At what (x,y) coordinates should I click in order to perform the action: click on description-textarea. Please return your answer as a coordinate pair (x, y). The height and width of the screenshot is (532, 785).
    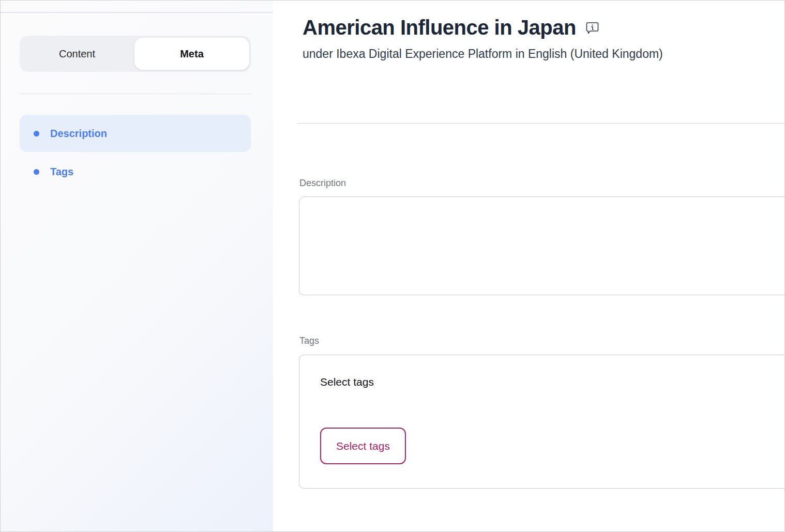
    Looking at the image, I should click on (542, 246).